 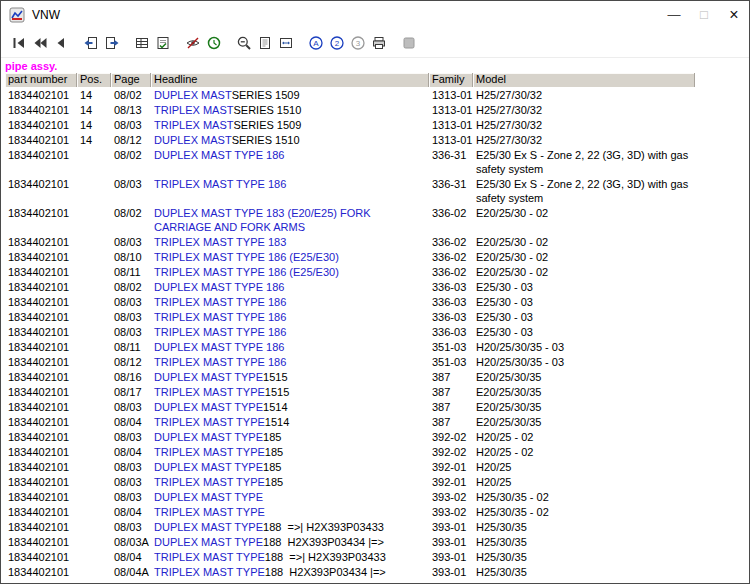 I want to click on table-row: 183440210108/04ATRIPLEX MAST TYPE188 H2X…, so click(x=350, y=572).